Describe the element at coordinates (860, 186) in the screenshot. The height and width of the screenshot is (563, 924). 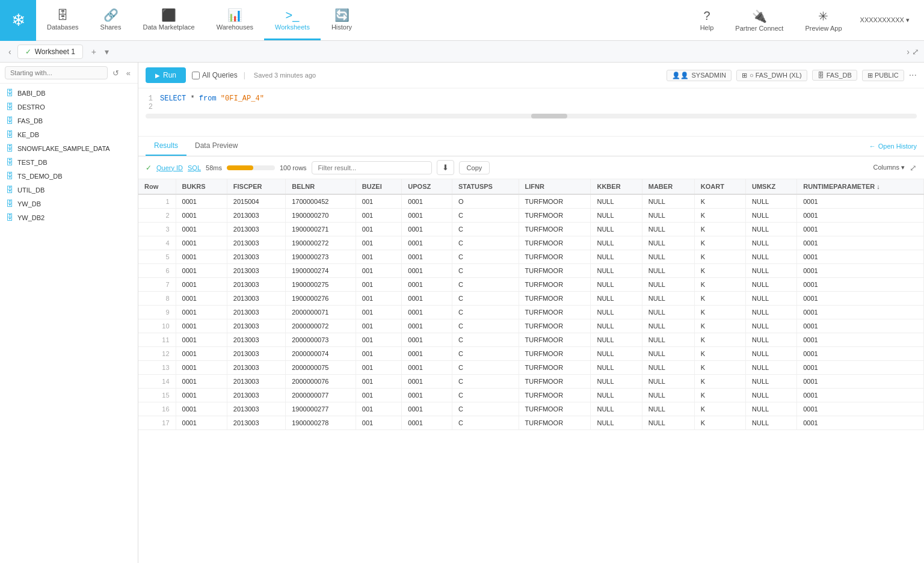
I see `column-header-runtimeparameter--: RUNTIMEPARAMETER ↓` at that location.